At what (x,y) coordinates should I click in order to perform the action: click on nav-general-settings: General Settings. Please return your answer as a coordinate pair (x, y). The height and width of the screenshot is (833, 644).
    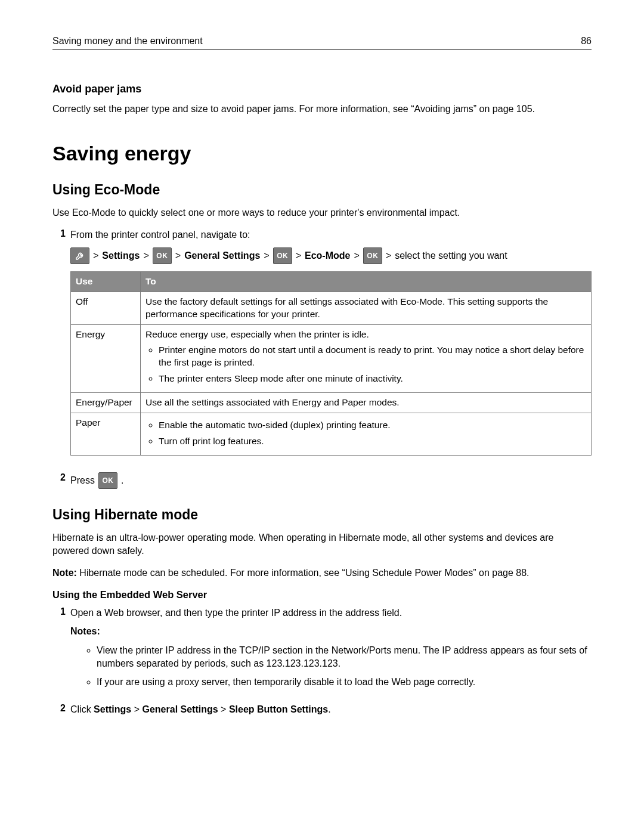
    Looking at the image, I should click on (222, 255).